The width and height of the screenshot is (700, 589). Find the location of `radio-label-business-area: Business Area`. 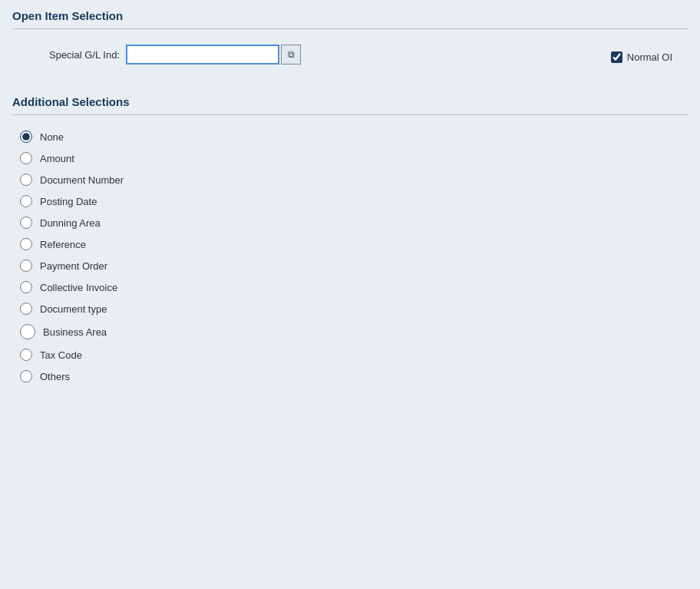

radio-label-business-area: Business Area is located at coordinates (75, 332).